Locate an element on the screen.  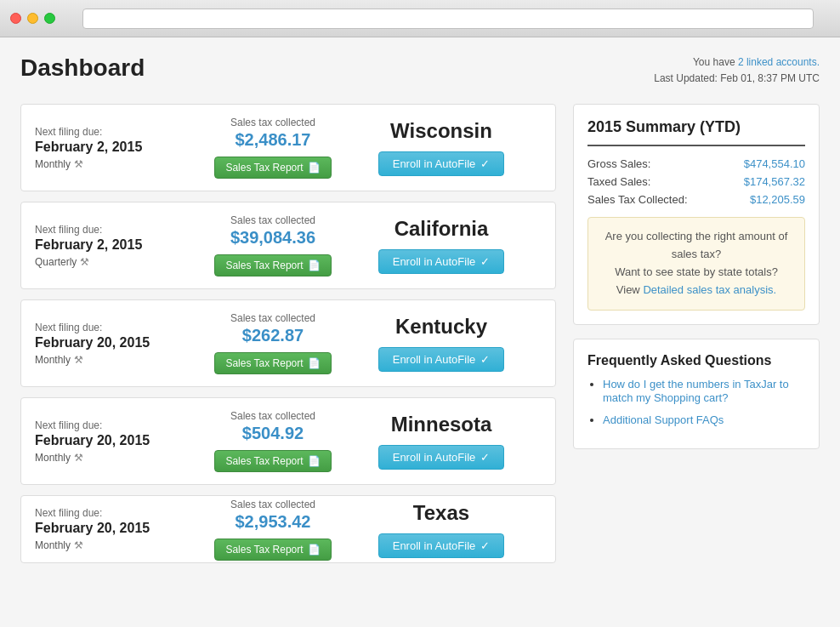
filing-frequency-california: Quarterly ⚒ is located at coordinates (120, 262).